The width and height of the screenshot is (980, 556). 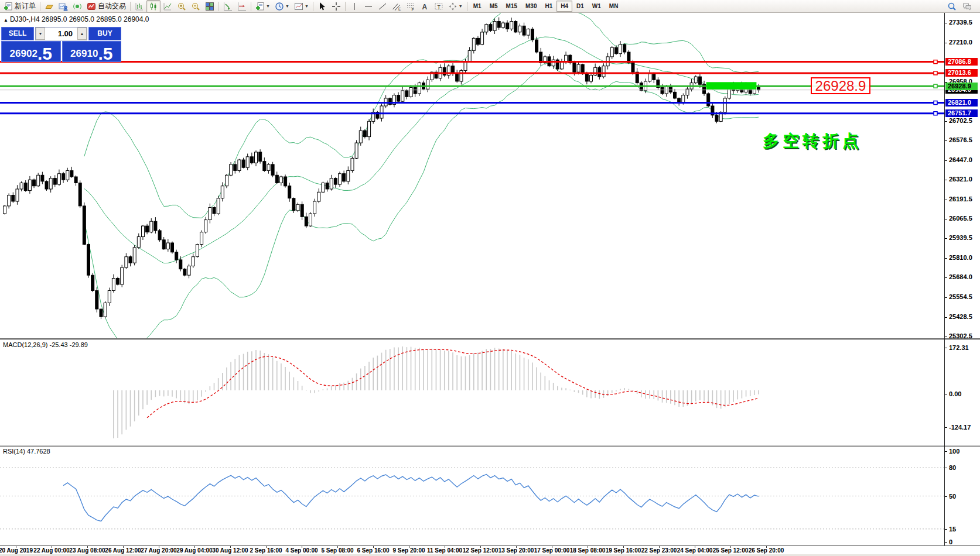 I want to click on text-tool: A, so click(x=425, y=6).